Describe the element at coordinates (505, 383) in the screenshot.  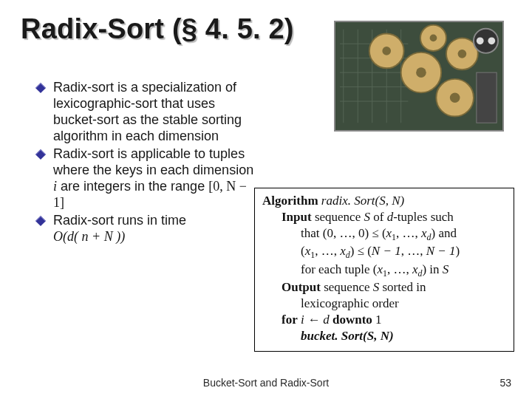
I see `page-number: 53` at that location.